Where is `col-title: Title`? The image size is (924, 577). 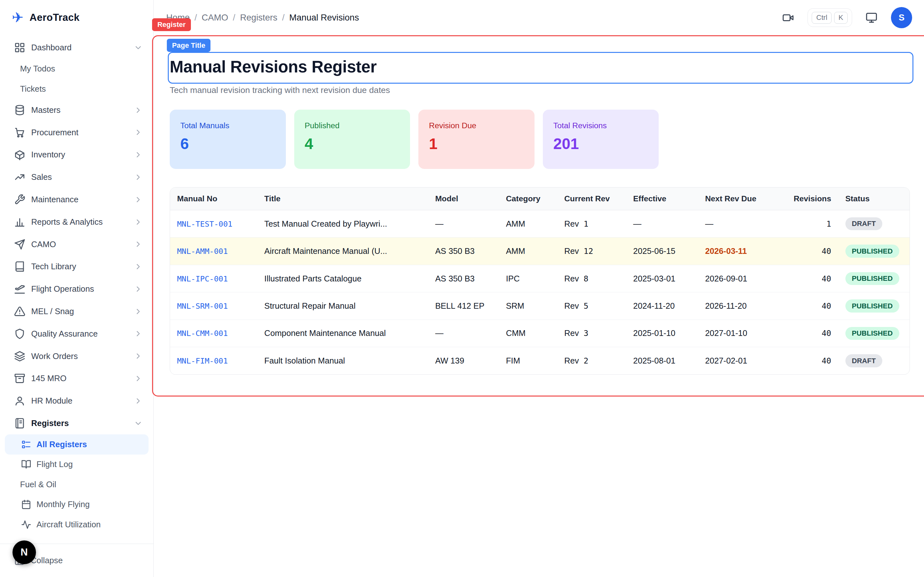
col-title: Title is located at coordinates (343, 198).